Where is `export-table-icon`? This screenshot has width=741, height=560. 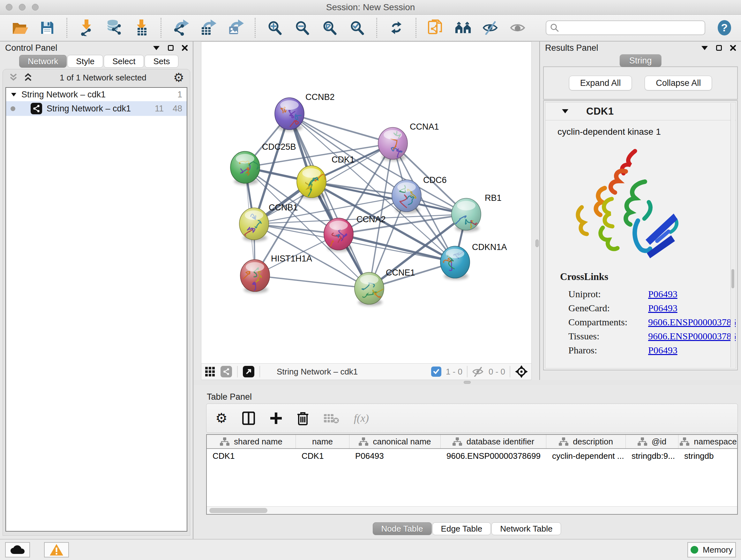
export-table-icon is located at coordinates (208, 28).